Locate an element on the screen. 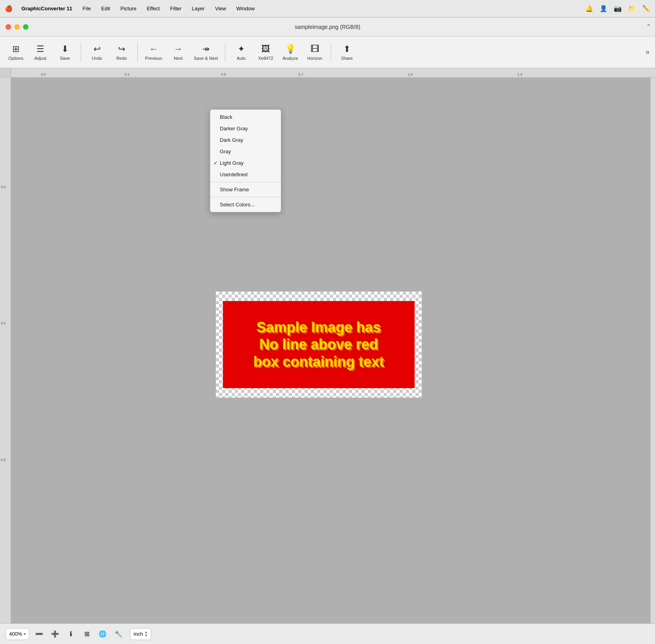 Image resolution: width=655 pixels, height=644 pixels. sample-image-wrapper: Sample Image has No line above red box c… is located at coordinates (319, 345).